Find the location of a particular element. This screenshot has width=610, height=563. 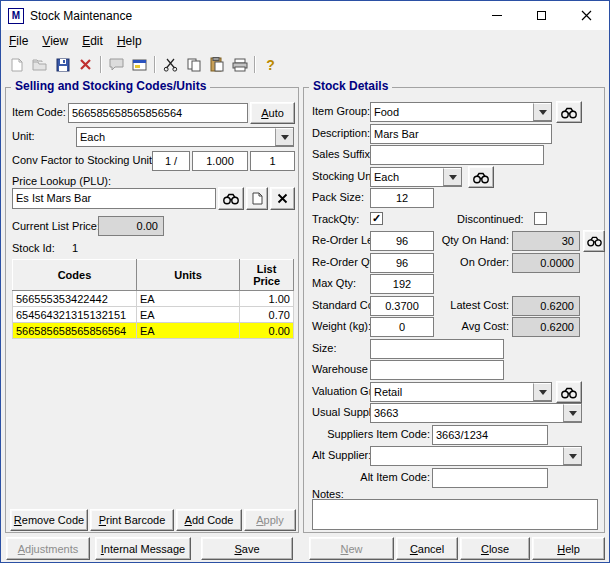

code-cell: 566555353422442 is located at coordinates (75, 299).